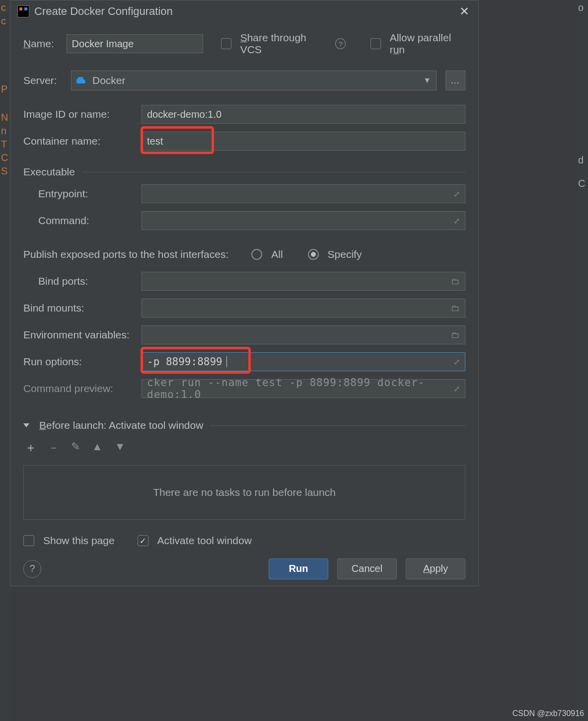  Describe the element at coordinates (78, 114) in the screenshot. I see `image-id-label: Image ID or name:` at that location.